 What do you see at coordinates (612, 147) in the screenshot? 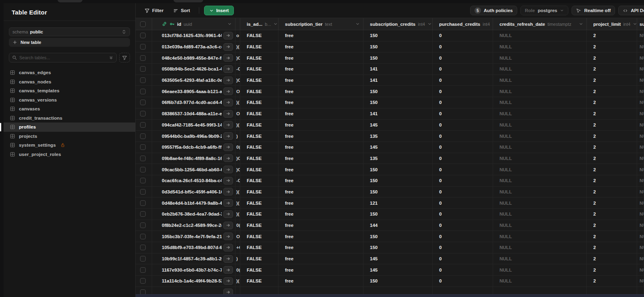
I see `project-limit-cell: 2` at bounding box center [612, 147].